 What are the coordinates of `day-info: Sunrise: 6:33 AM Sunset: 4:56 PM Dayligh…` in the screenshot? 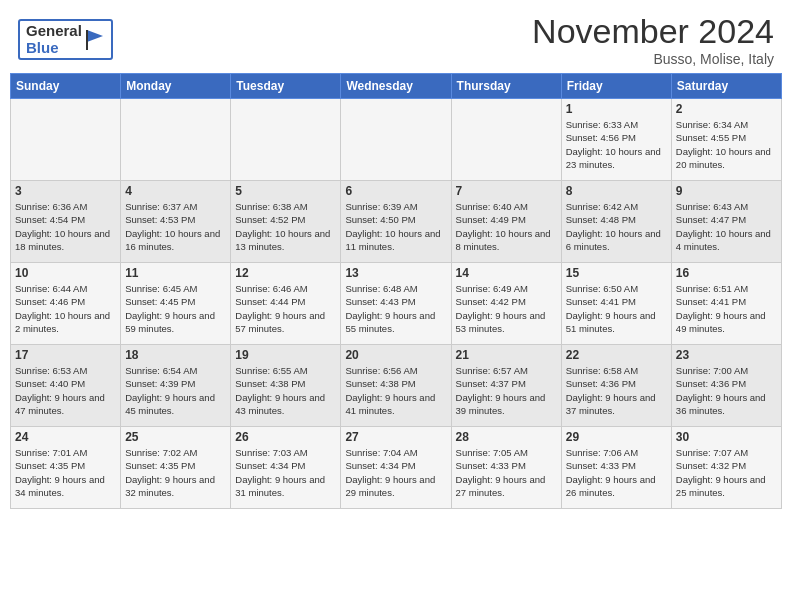 It's located at (616, 144).